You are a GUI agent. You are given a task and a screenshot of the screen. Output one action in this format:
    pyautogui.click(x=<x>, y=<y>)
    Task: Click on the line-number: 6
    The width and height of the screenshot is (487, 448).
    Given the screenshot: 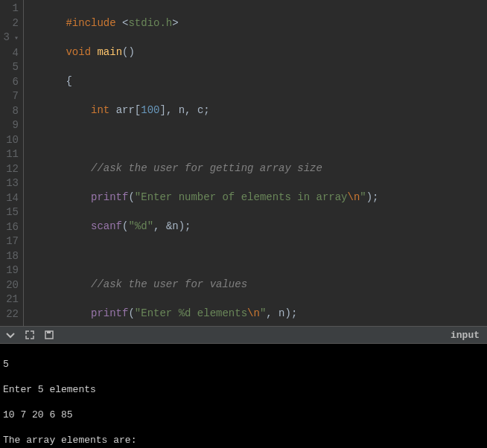 What is the action you would take?
    pyautogui.click(x=9, y=83)
    